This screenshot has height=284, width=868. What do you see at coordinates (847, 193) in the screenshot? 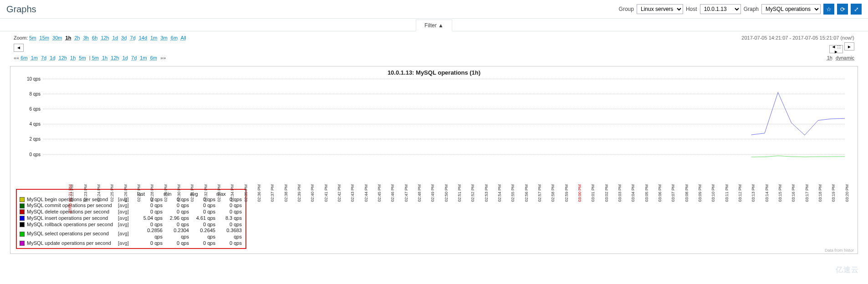
I see `x-tick-label: 03:20 PM` at bounding box center [847, 193].